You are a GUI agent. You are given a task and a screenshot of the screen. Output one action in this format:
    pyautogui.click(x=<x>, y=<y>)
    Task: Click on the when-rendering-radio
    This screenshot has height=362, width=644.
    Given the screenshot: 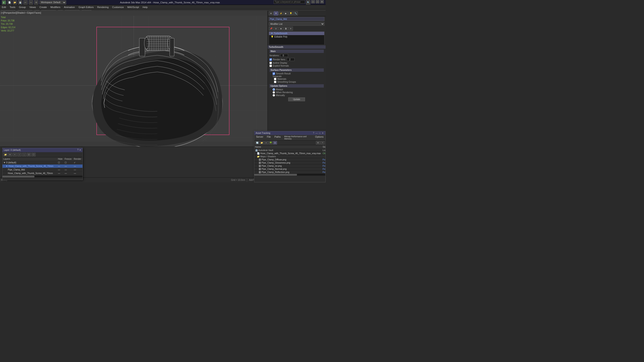 What is the action you would take?
    pyautogui.click(x=274, y=92)
    